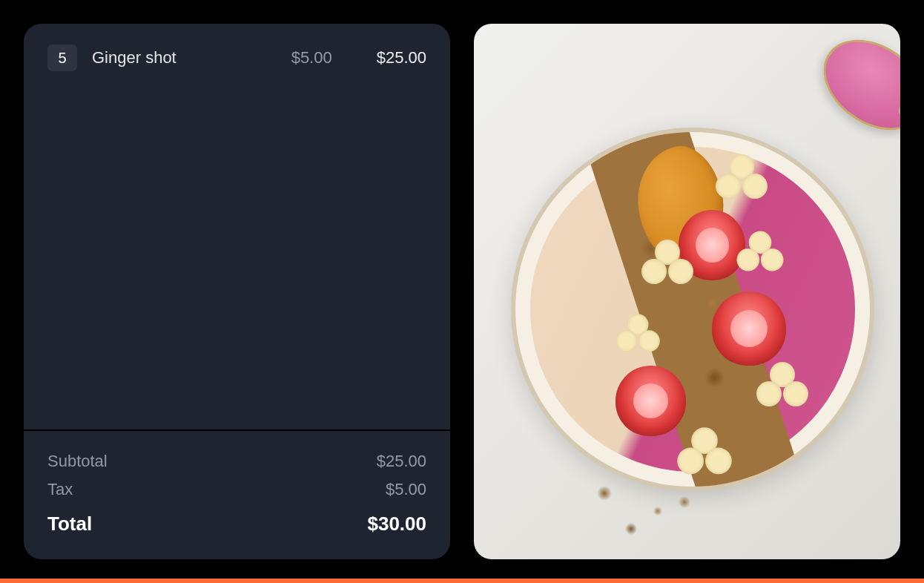 Image resolution: width=924 pixels, height=583 pixels. I want to click on tax-label: Tax, so click(60, 490).